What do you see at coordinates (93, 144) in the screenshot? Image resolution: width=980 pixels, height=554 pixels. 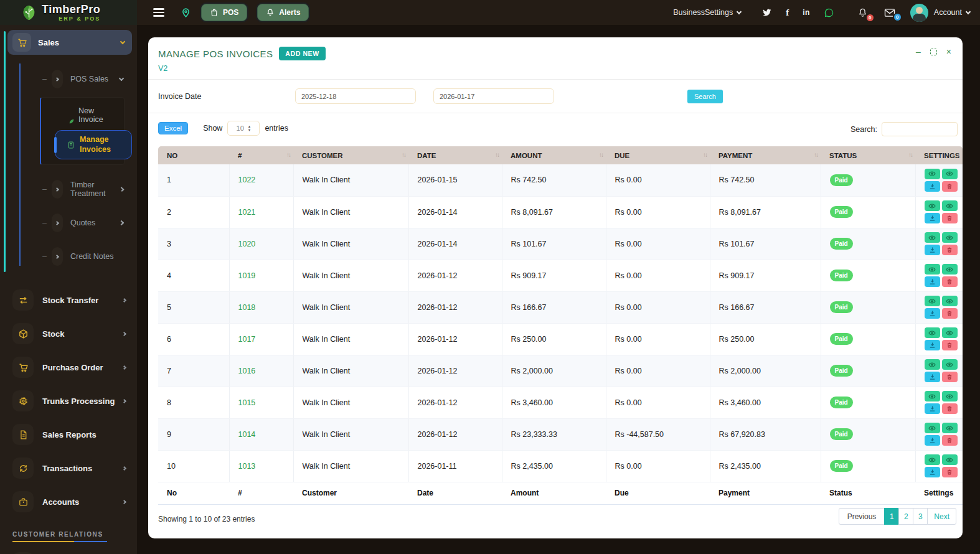 I see `sidebar-item-manage-invoices: Manage Invoices` at bounding box center [93, 144].